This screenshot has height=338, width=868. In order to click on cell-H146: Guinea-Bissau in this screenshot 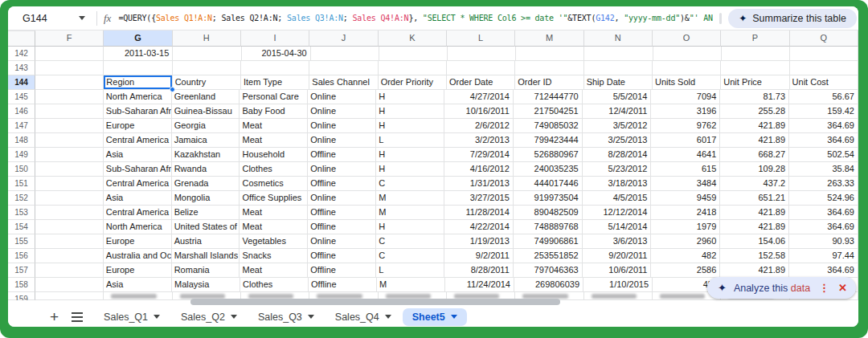, I will do `click(206, 112)`.